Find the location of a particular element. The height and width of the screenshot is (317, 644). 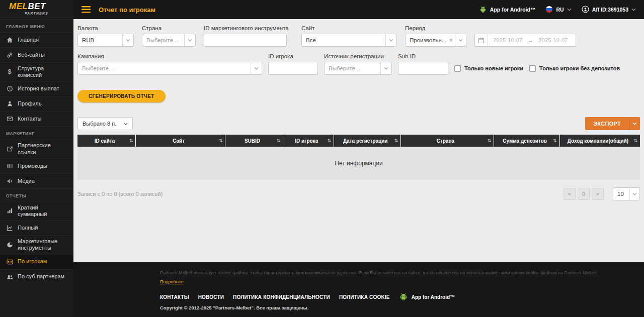

sidebar-item-media: Медиа is located at coordinates (37, 181).